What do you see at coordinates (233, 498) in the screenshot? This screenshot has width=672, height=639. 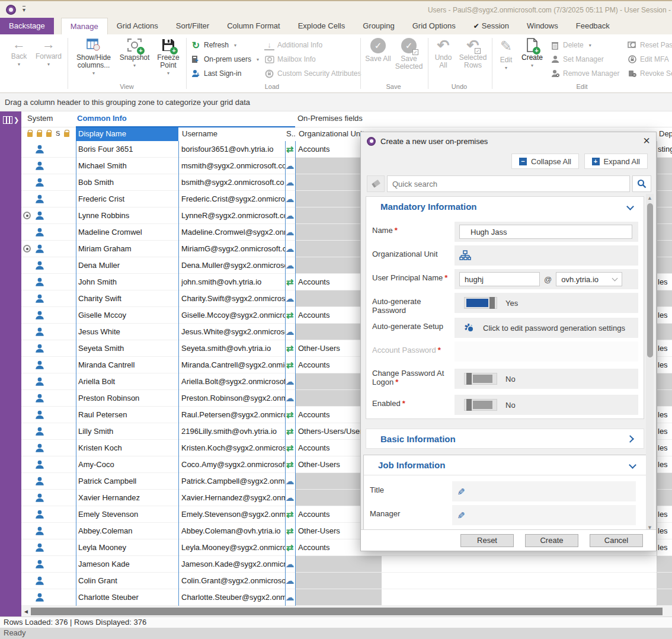 I see `username-cell: Xavier.Hernandez@sygx2.onmi` at bounding box center [233, 498].